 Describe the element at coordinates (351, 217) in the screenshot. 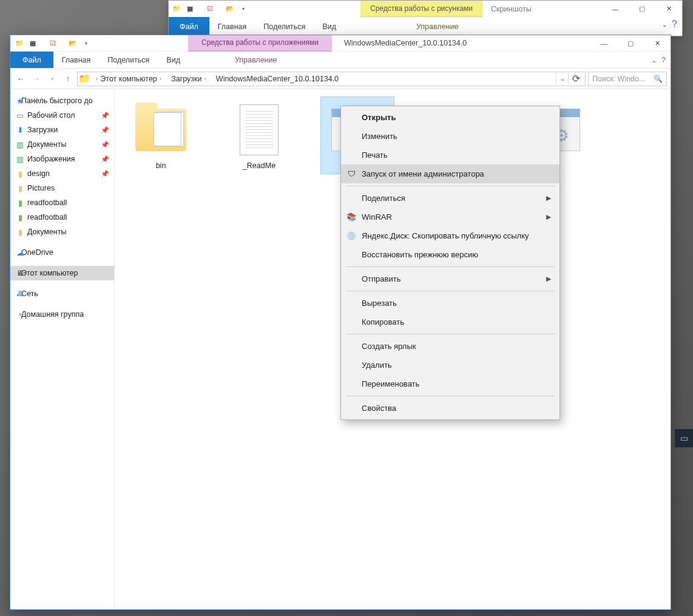

I see `winrar-icon: 📚` at that location.